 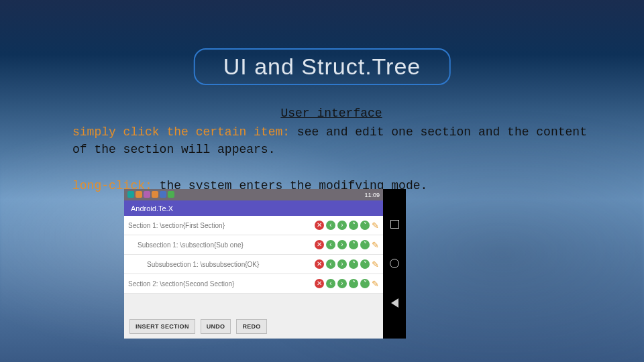 I want to click on list-item-label: Section 1: \section{First Section}, so click(x=221, y=225).